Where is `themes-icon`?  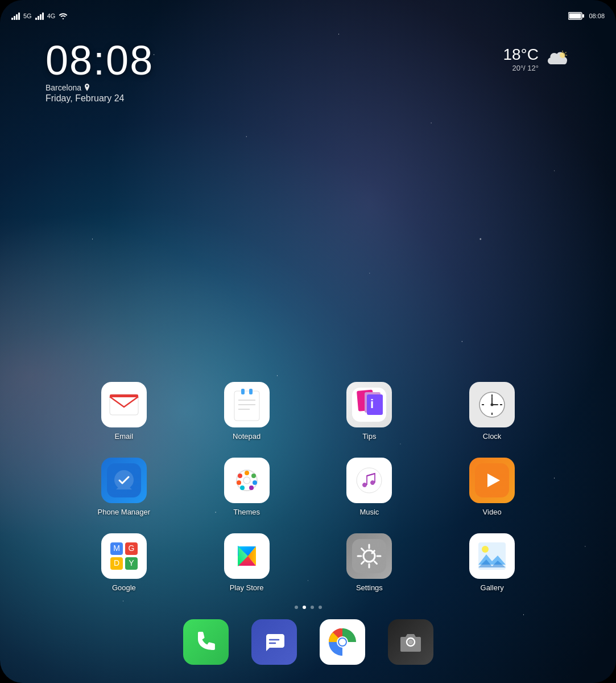
themes-icon is located at coordinates (247, 480).